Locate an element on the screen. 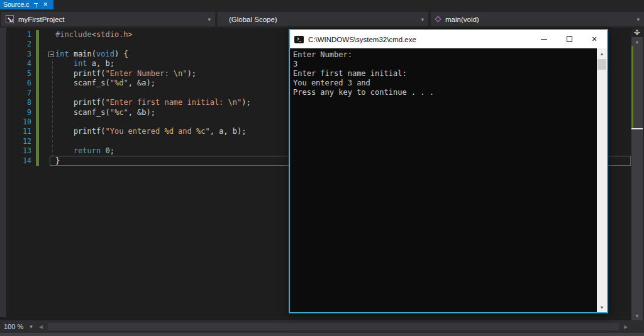  console-title: C:\WINDOWS\system32\cmd.exe is located at coordinates (362, 40).